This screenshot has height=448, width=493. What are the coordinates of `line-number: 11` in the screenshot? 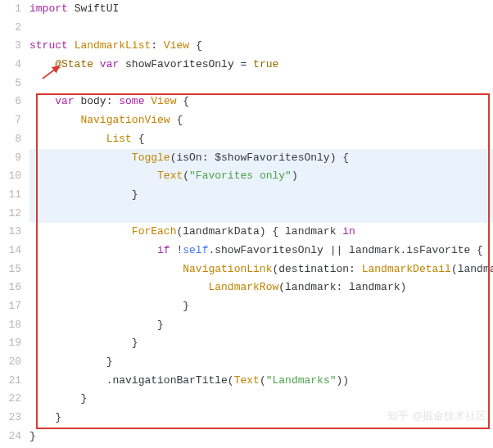 It's located at (11, 195).